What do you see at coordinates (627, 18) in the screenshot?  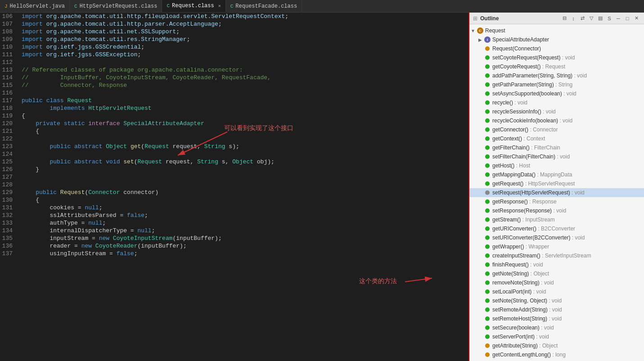 I see `maximize-button: □` at bounding box center [627, 18].